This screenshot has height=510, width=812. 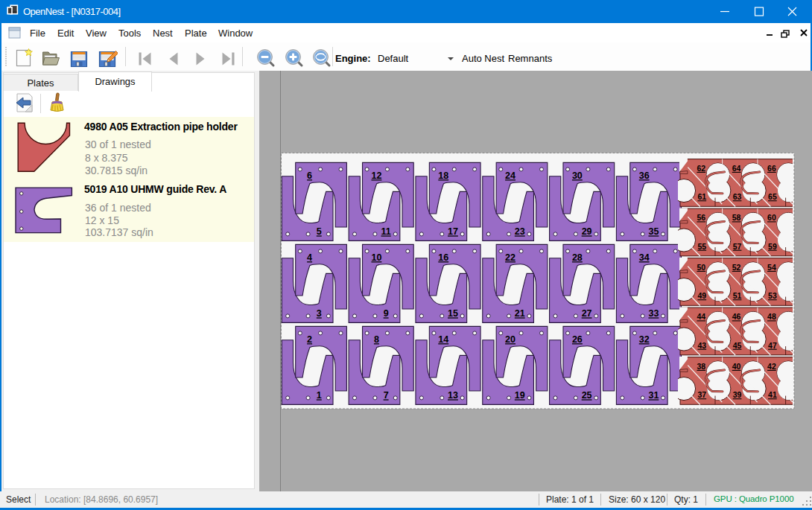 I want to click on svg-text: 35, so click(x=653, y=232).